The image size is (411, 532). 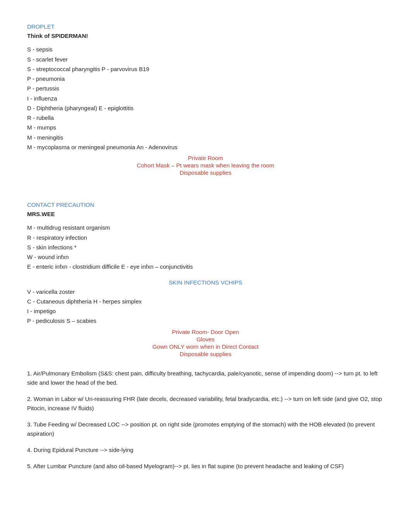 I want to click on contact-precaution-header: CONTACT PRECAUTION, so click(x=206, y=205).